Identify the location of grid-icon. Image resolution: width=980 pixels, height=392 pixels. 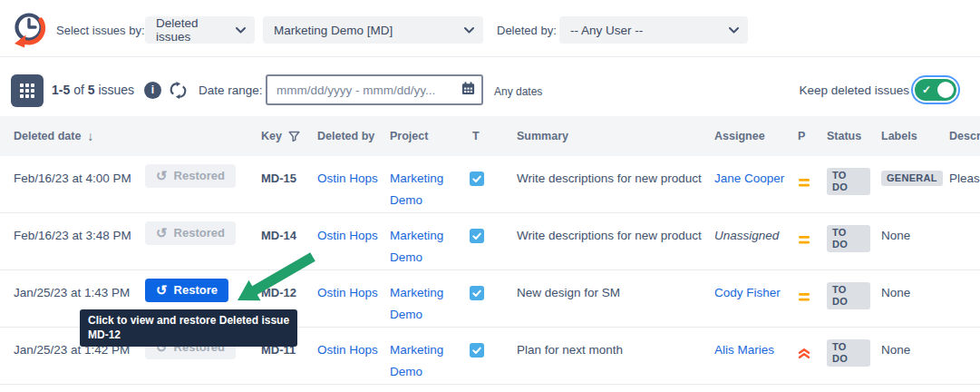
(27, 91).